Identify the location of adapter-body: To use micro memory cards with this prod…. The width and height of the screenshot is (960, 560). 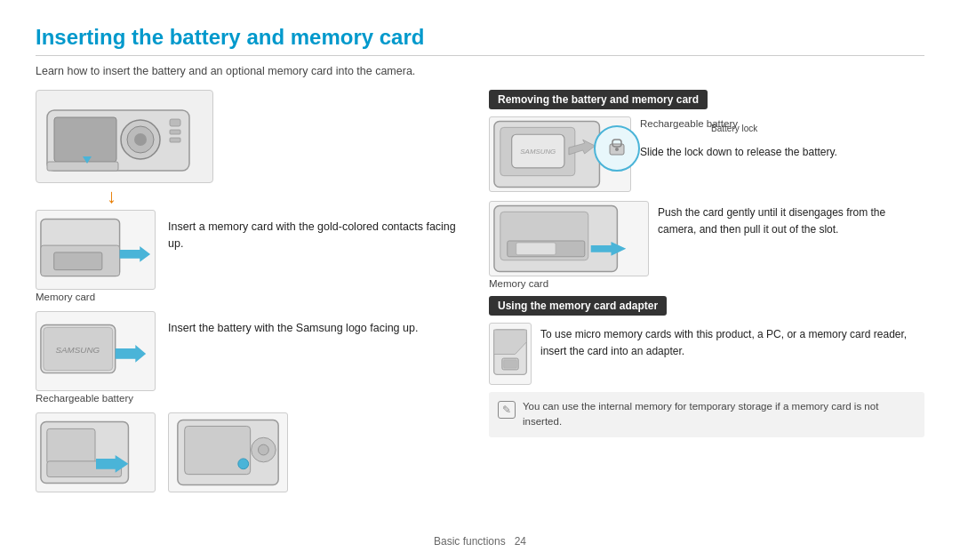
(707, 354).